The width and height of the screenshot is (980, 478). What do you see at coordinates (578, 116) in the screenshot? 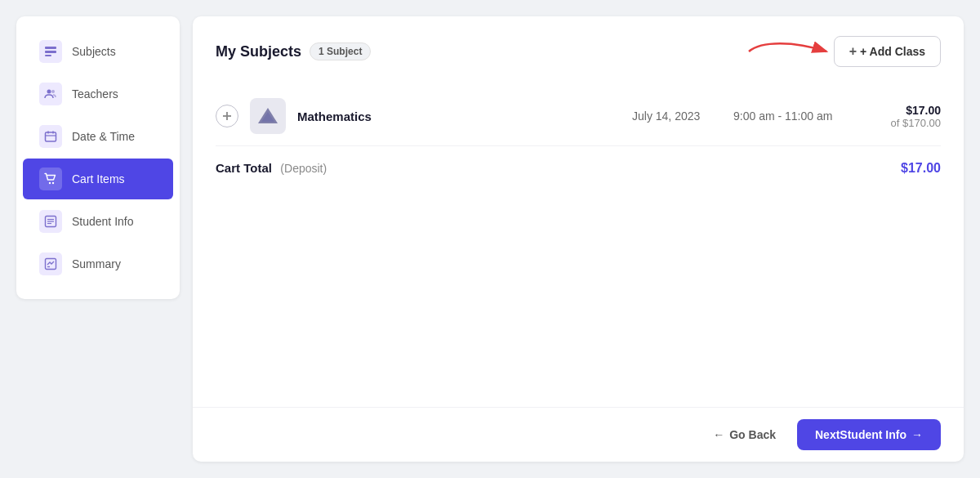
I see `subject-row: Mathematics July 14, 2023 9:00 am - 11:0…` at bounding box center [578, 116].